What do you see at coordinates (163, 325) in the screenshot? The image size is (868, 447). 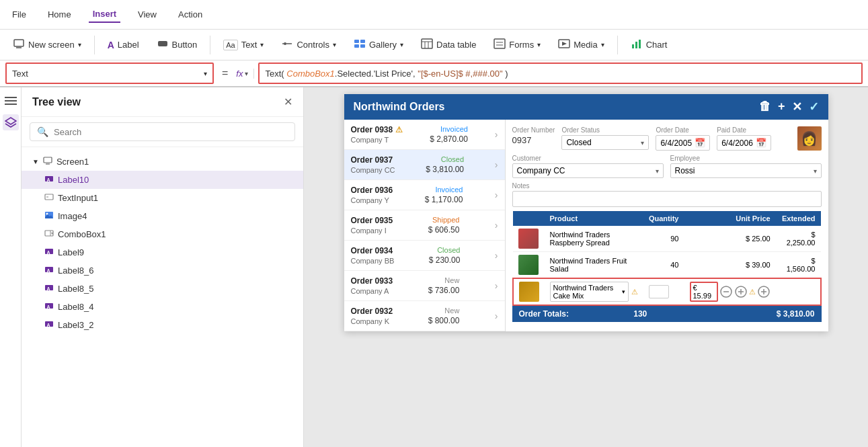 I see `tree-item-label3-2: A Label3_2` at bounding box center [163, 325].